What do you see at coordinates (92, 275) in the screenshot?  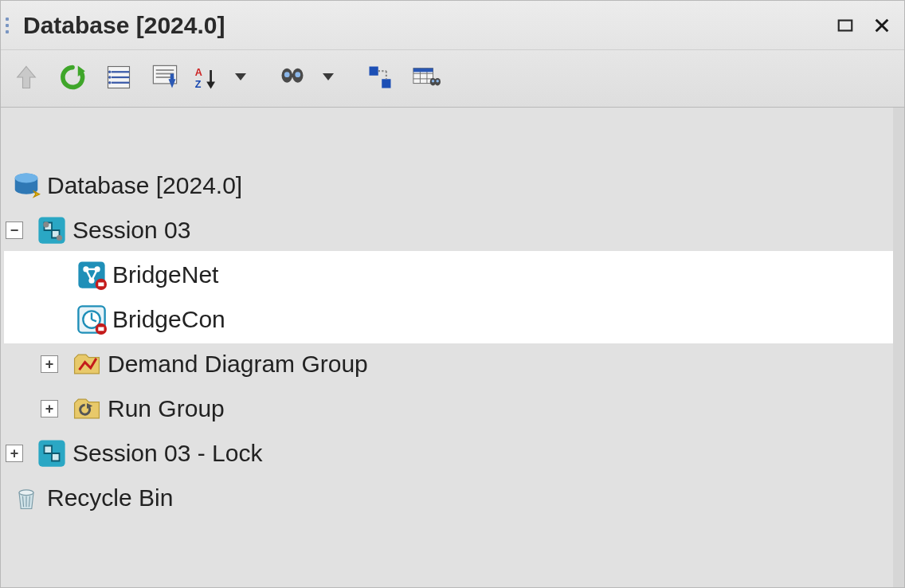 I see `network-icon` at bounding box center [92, 275].